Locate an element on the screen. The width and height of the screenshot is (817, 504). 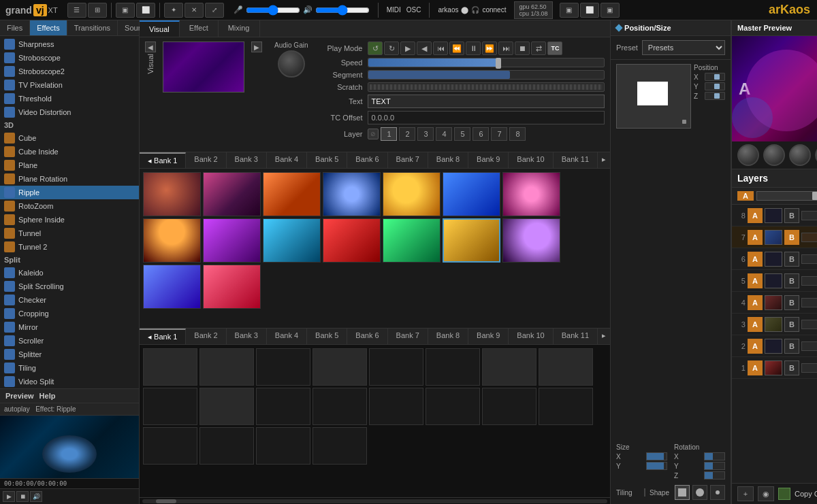
play-pause-btn: ⏸ is located at coordinates (473, 48).